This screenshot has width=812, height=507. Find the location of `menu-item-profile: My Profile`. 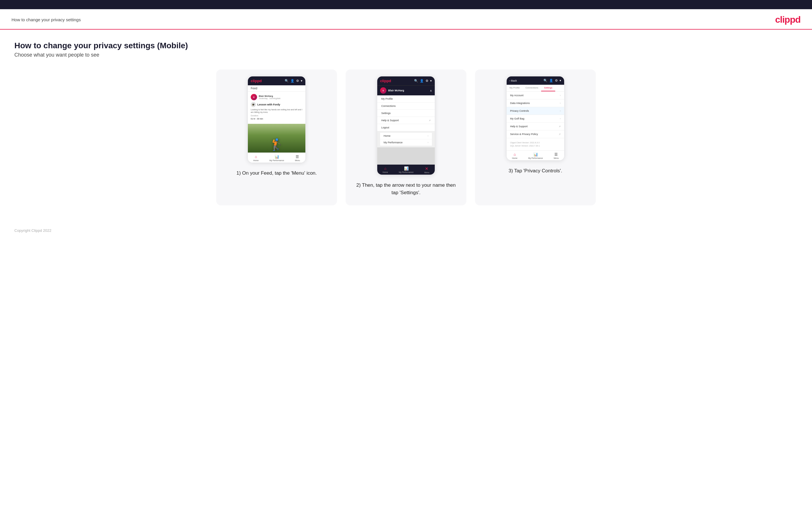

menu-item-profile: My Profile is located at coordinates (406, 99).